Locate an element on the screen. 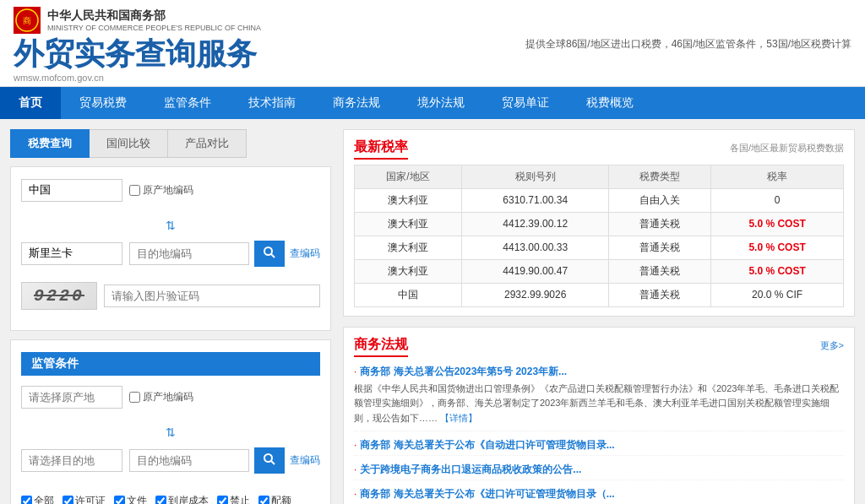  news-title-0: 商务部 海关总署公告2023年第5号 2023年新... is located at coordinates (463, 371).